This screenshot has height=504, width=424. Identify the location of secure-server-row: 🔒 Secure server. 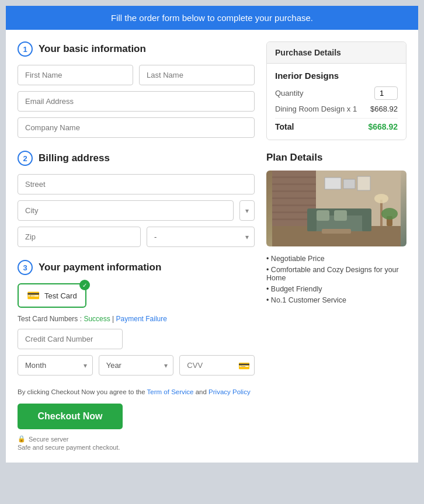
(136, 439).